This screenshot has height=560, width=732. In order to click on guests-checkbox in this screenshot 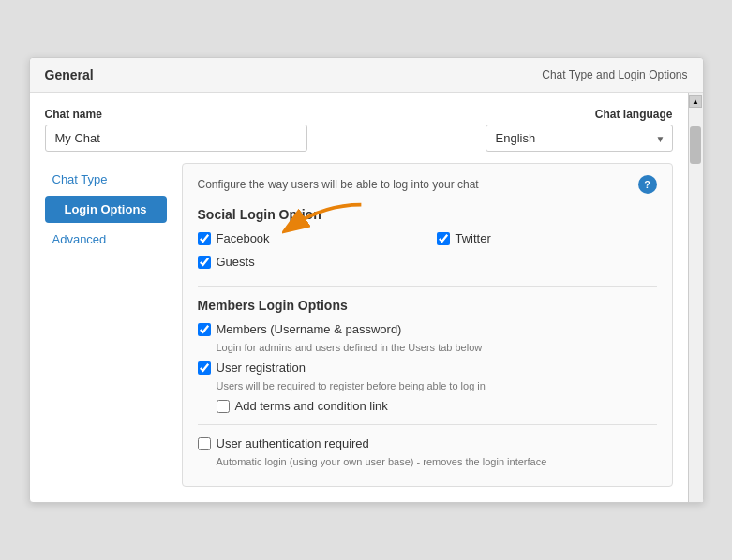, I will do `click(204, 262)`.